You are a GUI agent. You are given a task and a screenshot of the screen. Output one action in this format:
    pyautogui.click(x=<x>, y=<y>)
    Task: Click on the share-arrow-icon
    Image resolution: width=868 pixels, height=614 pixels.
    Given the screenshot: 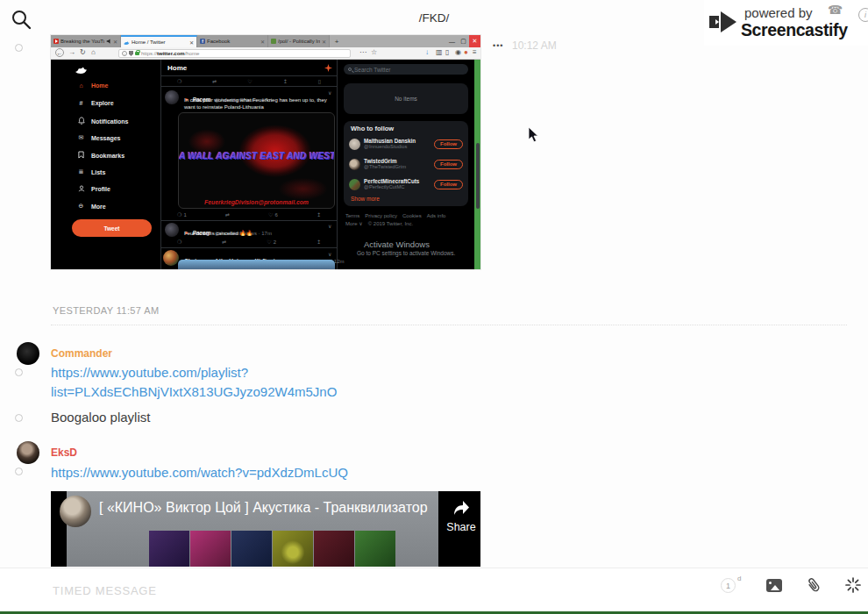 What is the action you would take?
    pyautogui.click(x=461, y=508)
    